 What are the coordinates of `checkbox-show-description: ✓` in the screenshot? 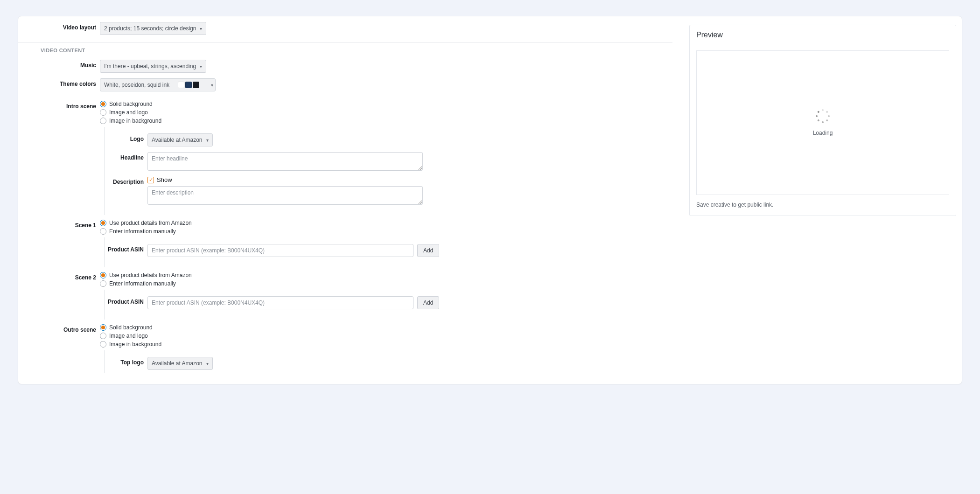 It's located at (151, 180).